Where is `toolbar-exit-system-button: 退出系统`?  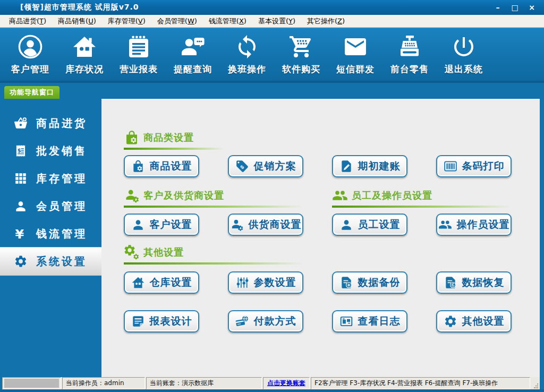
toolbar-exit-system-button: 退出系统 is located at coordinates (464, 54).